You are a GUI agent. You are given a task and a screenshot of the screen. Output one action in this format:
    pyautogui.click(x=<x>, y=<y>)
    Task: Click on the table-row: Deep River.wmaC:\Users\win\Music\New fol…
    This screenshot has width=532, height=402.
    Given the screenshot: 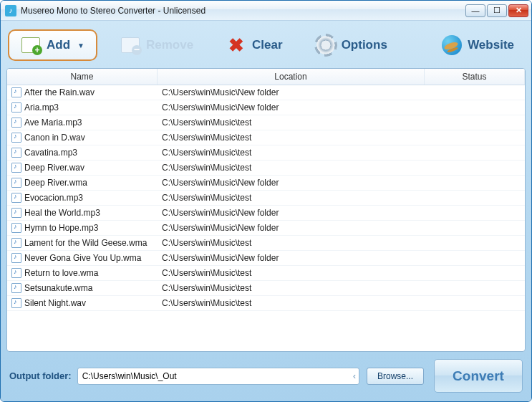 What is the action you would take?
    pyautogui.click(x=266, y=183)
    